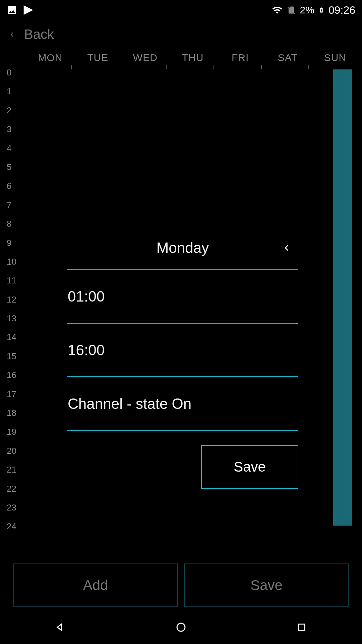  I want to click on hour-label: 2, so click(11, 110).